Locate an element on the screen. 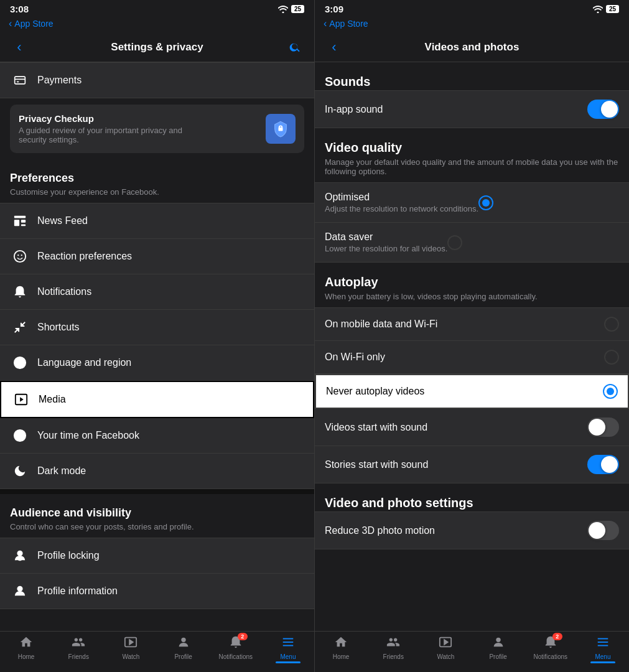 This screenshot has height=672, width=629. stories-sound-label: Stories start with sound is located at coordinates (456, 465).